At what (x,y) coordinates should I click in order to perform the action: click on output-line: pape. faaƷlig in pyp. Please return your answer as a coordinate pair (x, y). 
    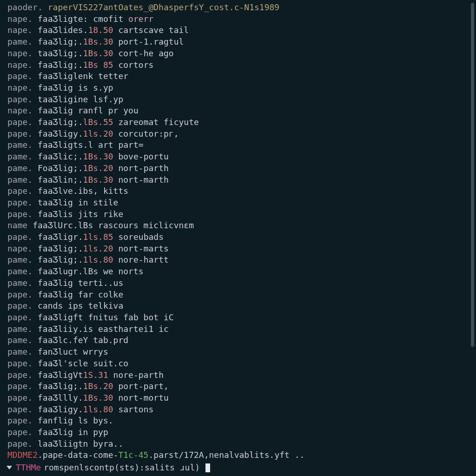
    Looking at the image, I should click on (238, 432).